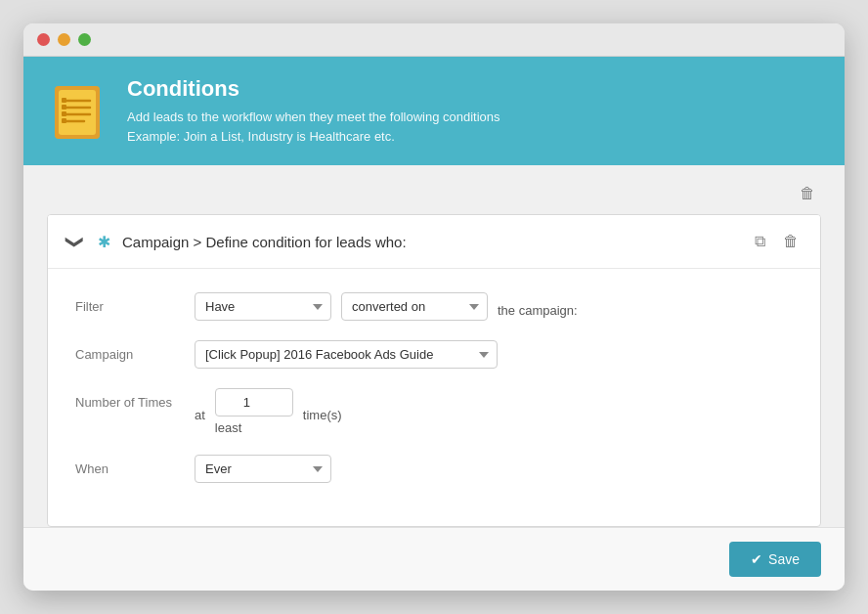 Image resolution: width=868 pixels, height=614 pixels. Describe the element at coordinates (254, 412) in the screenshot. I see `number-column: least` at that location.